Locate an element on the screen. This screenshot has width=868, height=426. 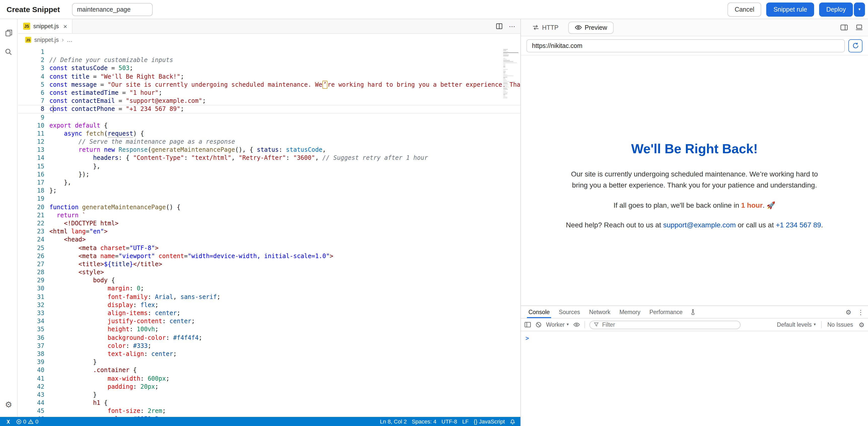
code-line: 42 padding: 20px; is located at coordinates (269, 387).